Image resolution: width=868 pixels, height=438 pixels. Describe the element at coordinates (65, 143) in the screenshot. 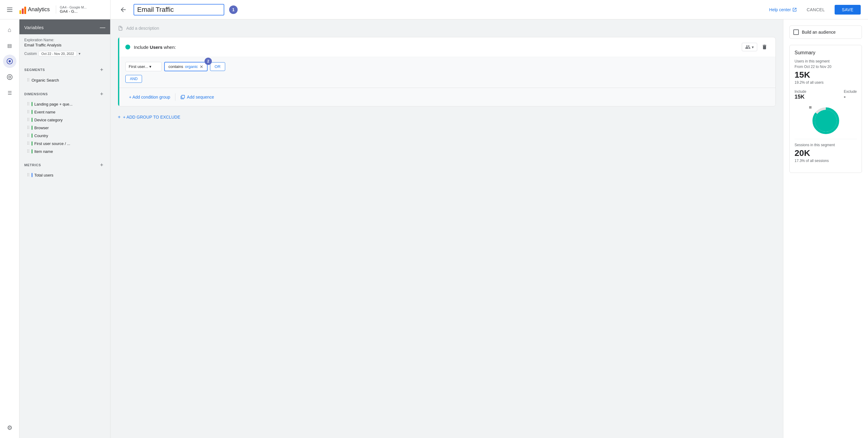

I see `dim-first-user-source: ⠿ First user source / ...` at that location.